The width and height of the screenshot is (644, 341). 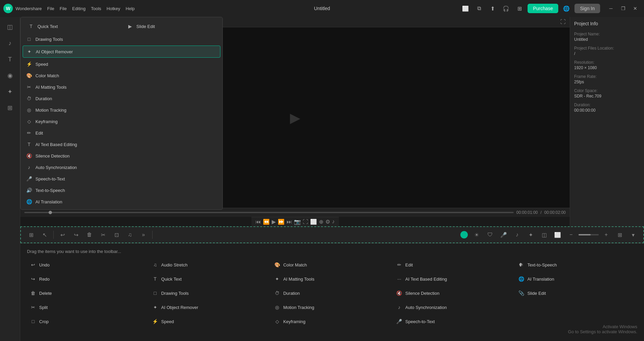 What do you see at coordinates (269, 212) in the screenshot?
I see `progress-bar` at bounding box center [269, 212].